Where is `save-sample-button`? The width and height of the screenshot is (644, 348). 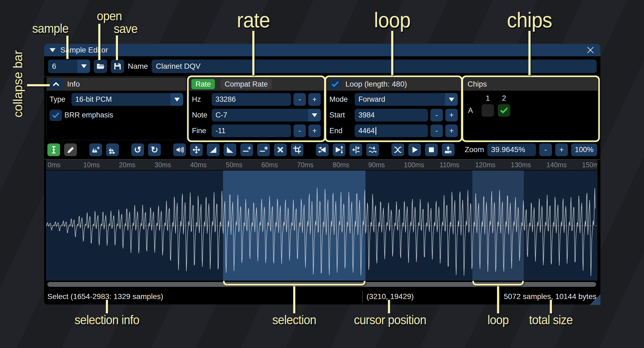 save-sample-button is located at coordinates (117, 66).